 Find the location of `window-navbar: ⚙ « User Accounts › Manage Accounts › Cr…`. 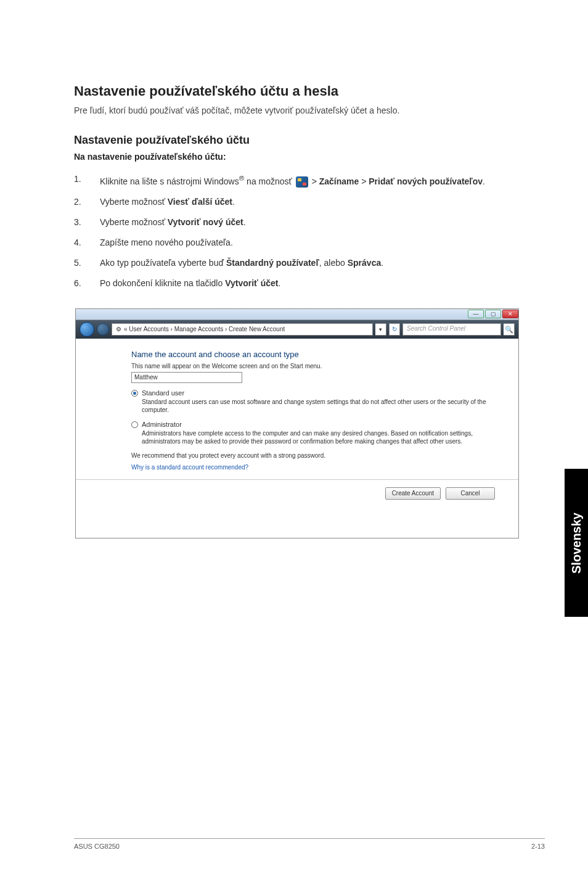

window-navbar: ⚙ « User Accounts › Manage Accounts › Cr… is located at coordinates (297, 329).